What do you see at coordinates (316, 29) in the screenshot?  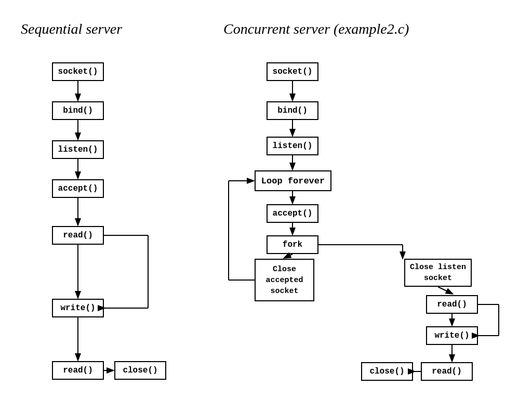 I see `concurrent-title: Concurrent server (example2.c)` at bounding box center [316, 29].